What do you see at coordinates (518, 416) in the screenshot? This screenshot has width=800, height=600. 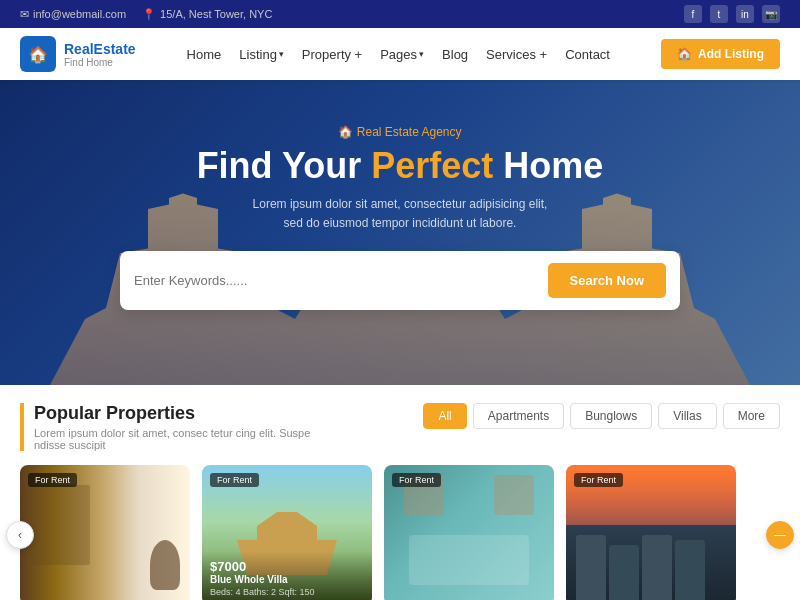 I see `filter-apartments: Apartments` at bounding box center [518, 416].